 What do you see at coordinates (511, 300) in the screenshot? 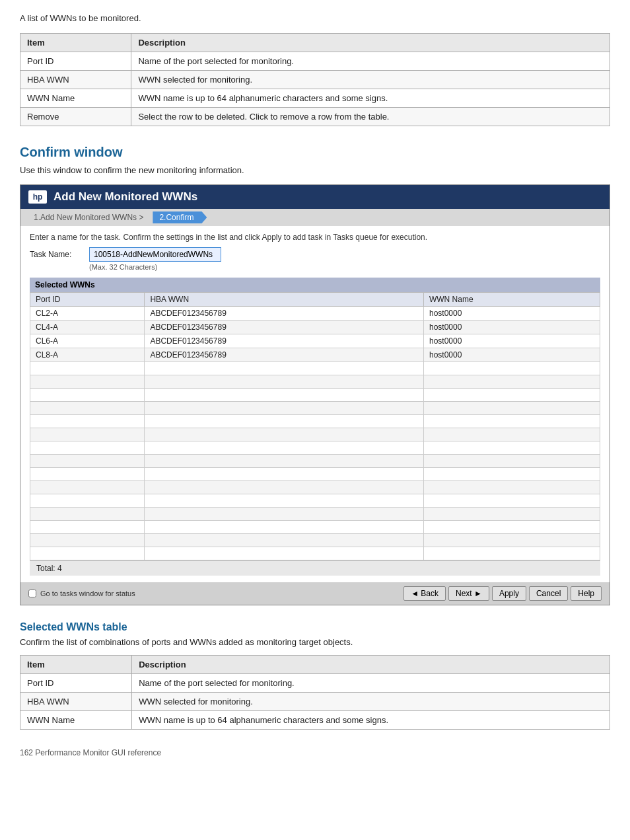
I see `wwn-table-col-wwnname: WWN Name` at bounding box center [511, 300].